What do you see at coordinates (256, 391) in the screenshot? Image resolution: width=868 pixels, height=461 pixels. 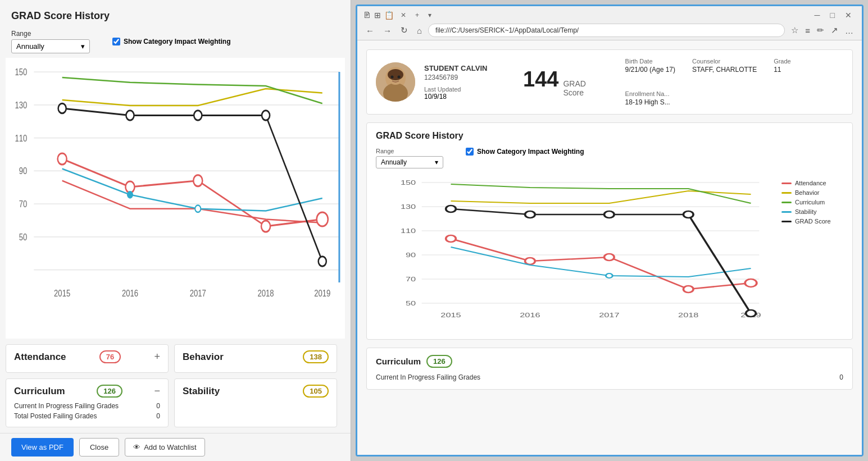 I see `stability-card-header: Stability 105` at bounding box center [256, 391].